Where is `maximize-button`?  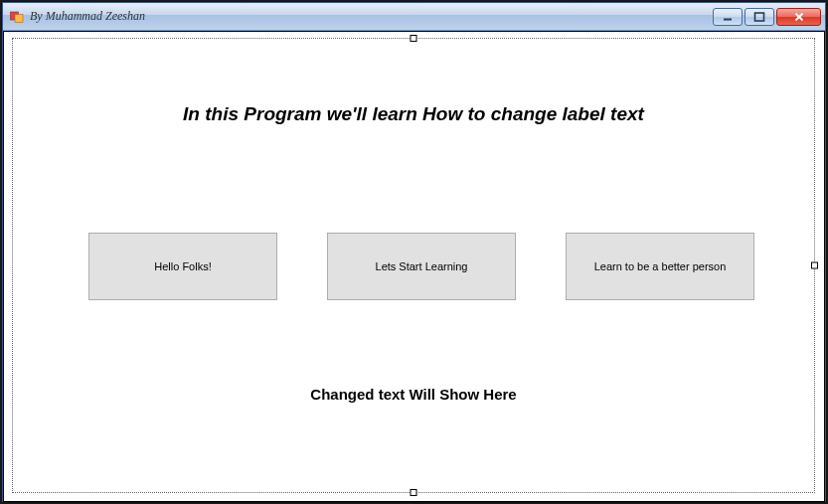
maximize-button is located at coordinates (759, 17).